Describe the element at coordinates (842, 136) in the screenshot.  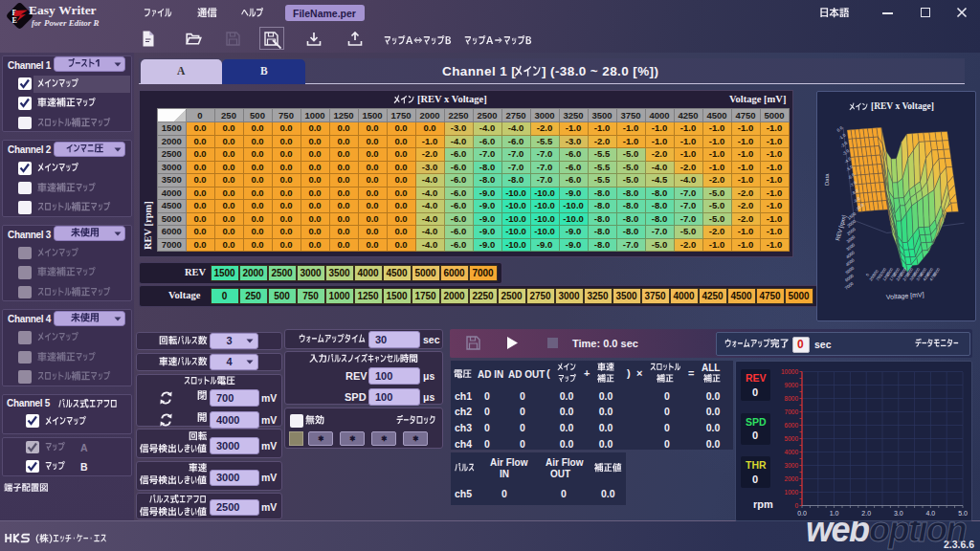
I see `svg-text: -1.0` at that location.